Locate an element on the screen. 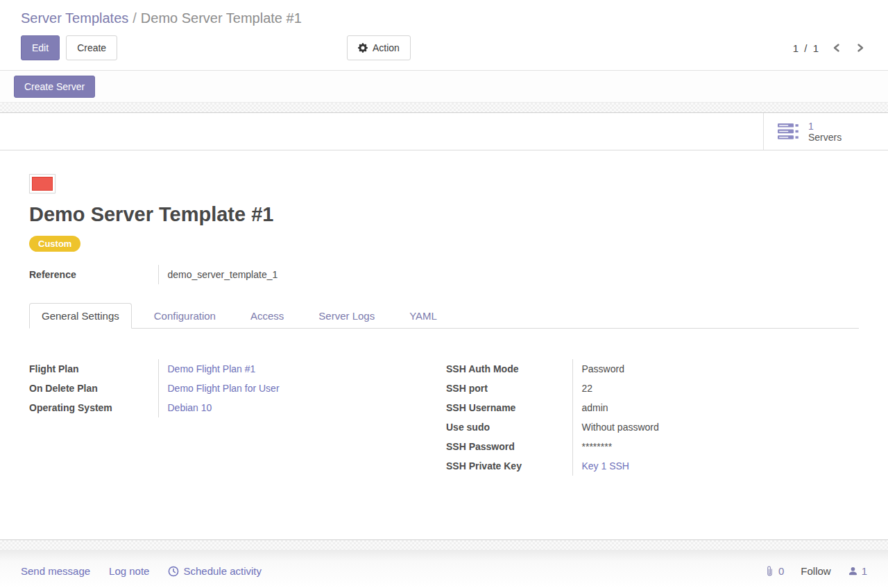 Image resolution: width=888 pixels, height=588 pixels. action-button-label: Action is located at coordinates (386, 48).